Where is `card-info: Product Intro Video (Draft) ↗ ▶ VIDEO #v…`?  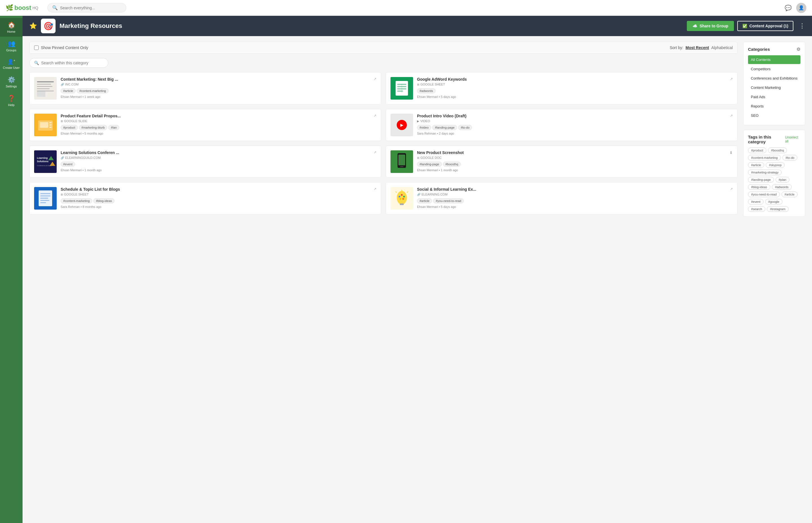
card-info: Product Intro Video (Draft) ↗ ▶ VIDEO #v… is located at coordinates (575, 124).